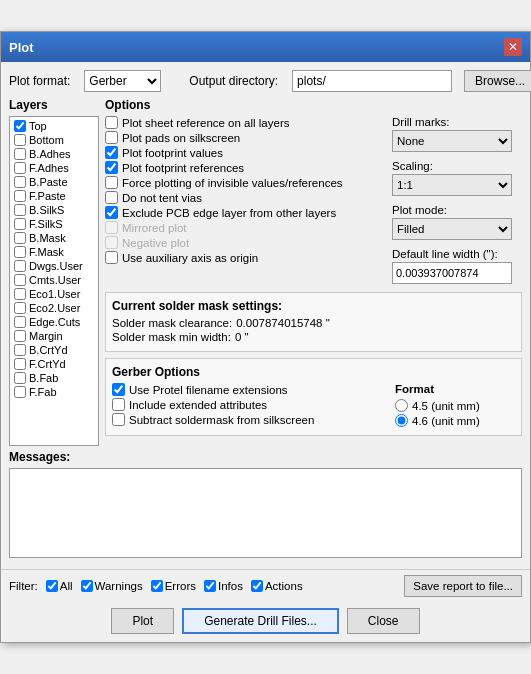 The image size is (531, 674). What do you see at coordinates (248, 404) in the screenshot?
I see `gerber-option-item: Include extended attributes` at bounding box center [248, 404].